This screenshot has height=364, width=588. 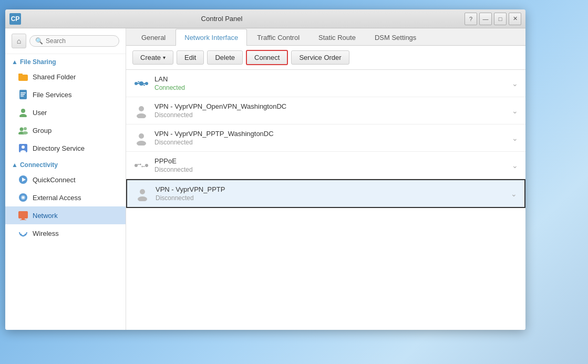 I want to click on vpn-pptp-washington-name: VPN - VyprVPN_PPTP_WashingtonDC, so click(x=333, y=133).